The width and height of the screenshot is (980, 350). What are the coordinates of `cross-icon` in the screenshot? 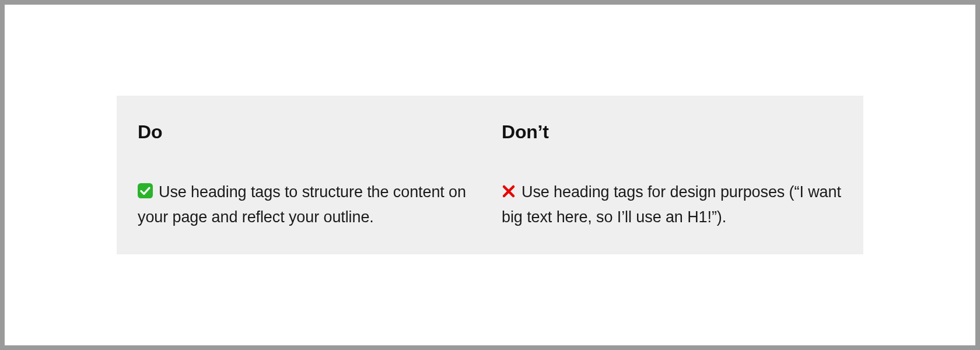 It's located at (509, 194).